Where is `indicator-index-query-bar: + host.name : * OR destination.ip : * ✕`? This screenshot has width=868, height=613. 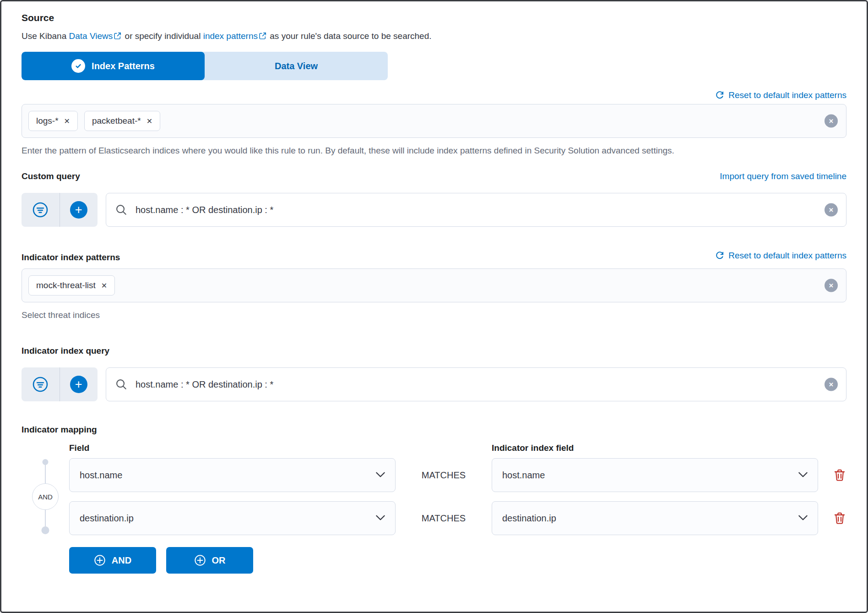
indicator-index-query-bar: + host.name : * OR destination.ip : * ✕ is located at coordinates (434, 384).